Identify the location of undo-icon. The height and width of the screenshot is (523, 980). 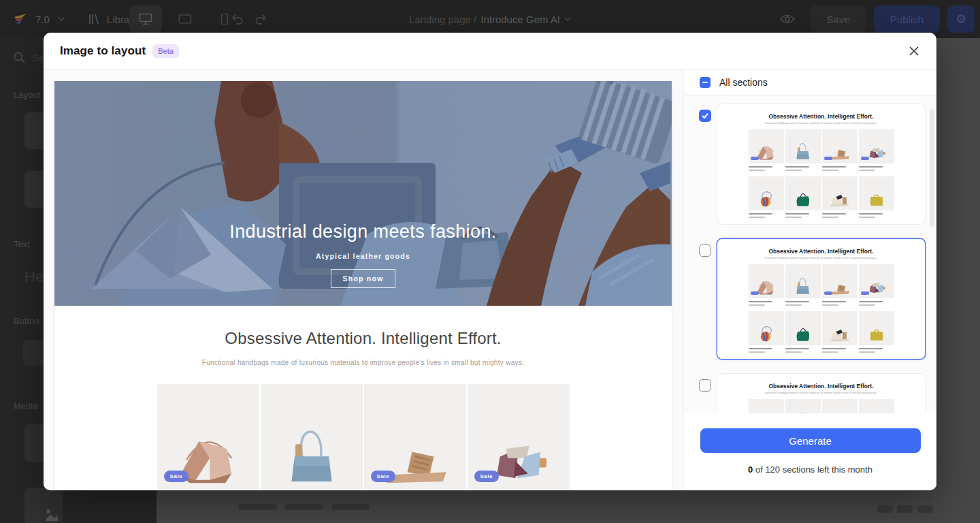
(237, 19).